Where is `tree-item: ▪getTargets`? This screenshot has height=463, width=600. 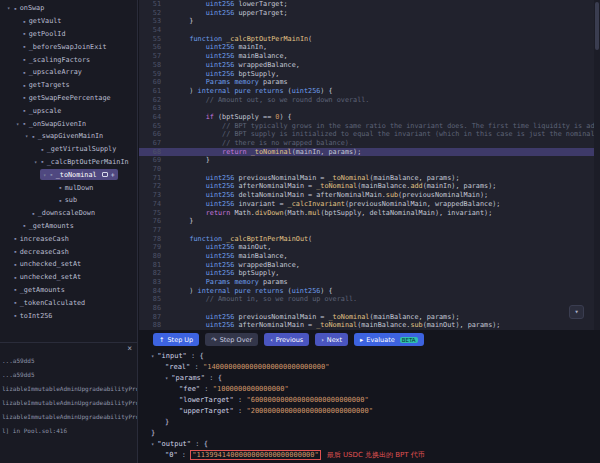
tree-item: ▪getTargets is located at coordinates (68, 86).